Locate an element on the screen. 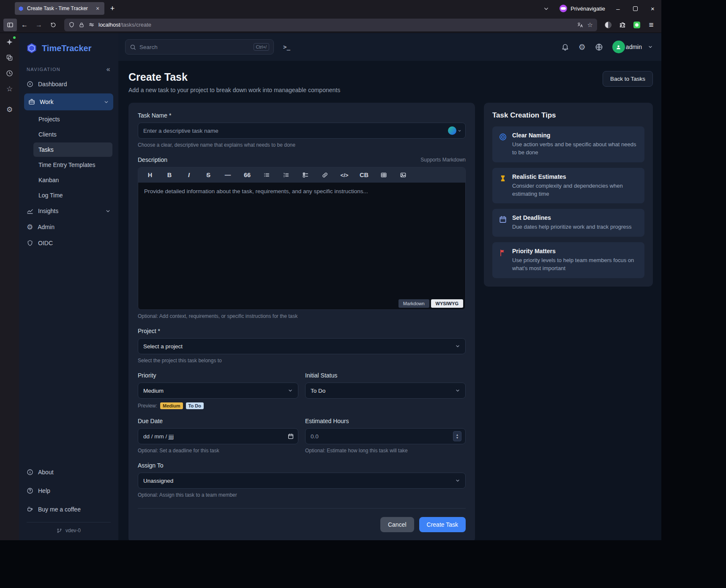 The width and height of the screenshot is (726, 588). status-select: To Do is located at coordinates (385, 391).